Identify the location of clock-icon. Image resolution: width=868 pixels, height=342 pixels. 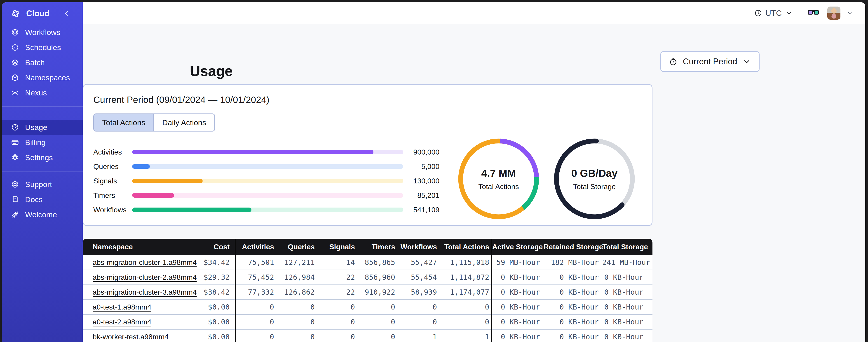
(758, 13).